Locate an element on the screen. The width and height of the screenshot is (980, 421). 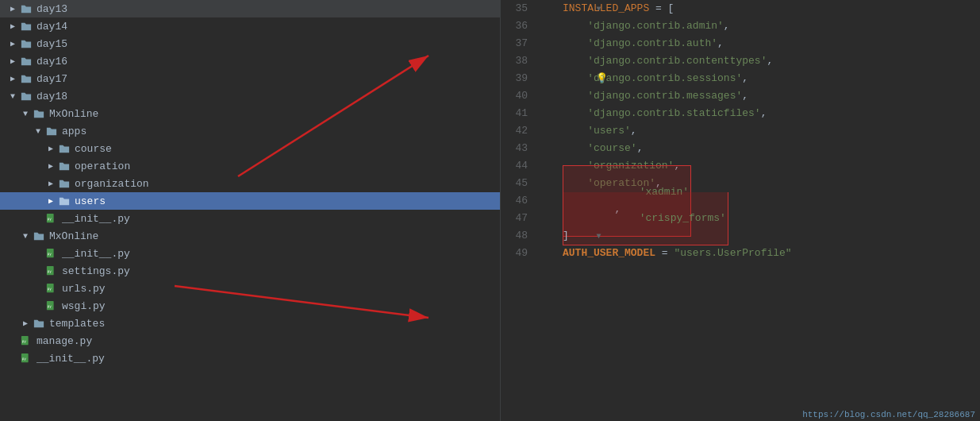
code-token: = [ is located at coordinates (662, 9).